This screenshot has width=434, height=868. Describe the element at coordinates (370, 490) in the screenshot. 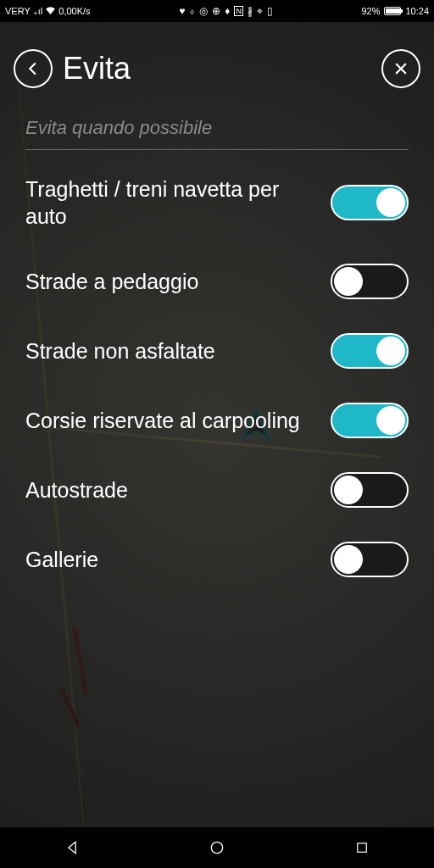

I see `option-toggle-motorways` at that location.